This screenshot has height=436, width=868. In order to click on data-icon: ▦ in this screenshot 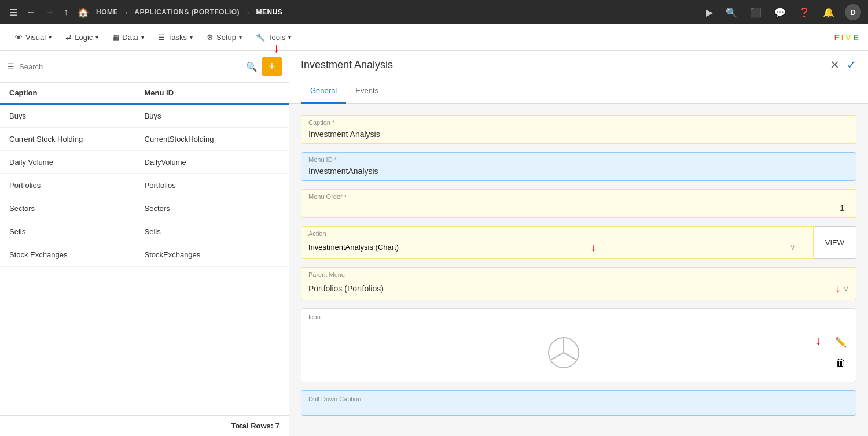, I will do `click(116, 37)`.